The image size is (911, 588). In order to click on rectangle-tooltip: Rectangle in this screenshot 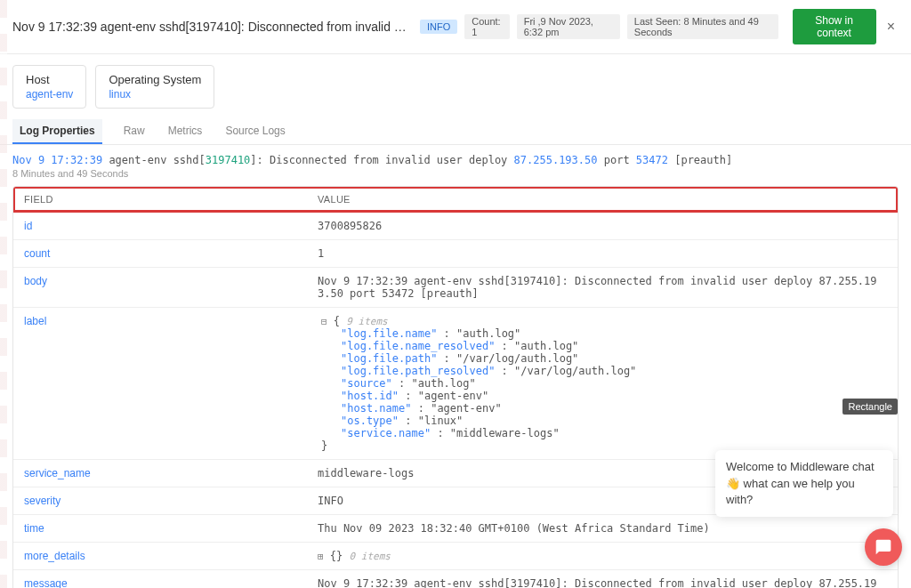, I will do `click(870, 407)`.